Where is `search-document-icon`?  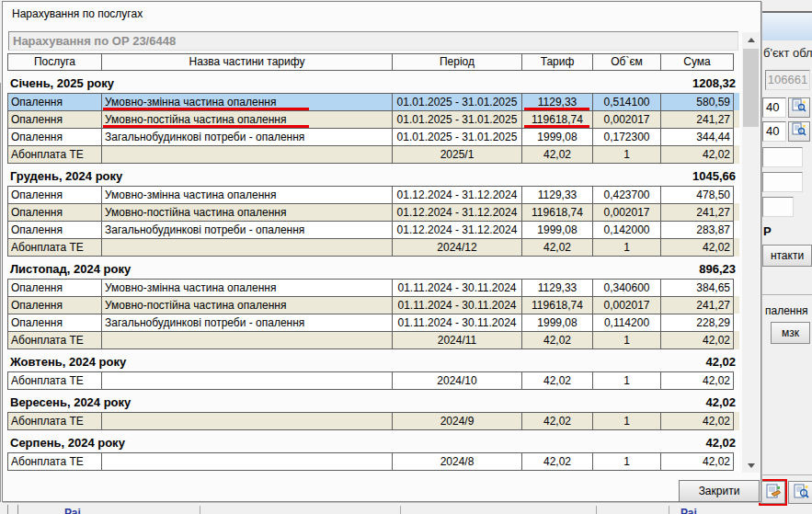 search-document-icon is located at coordinates (801, 493).